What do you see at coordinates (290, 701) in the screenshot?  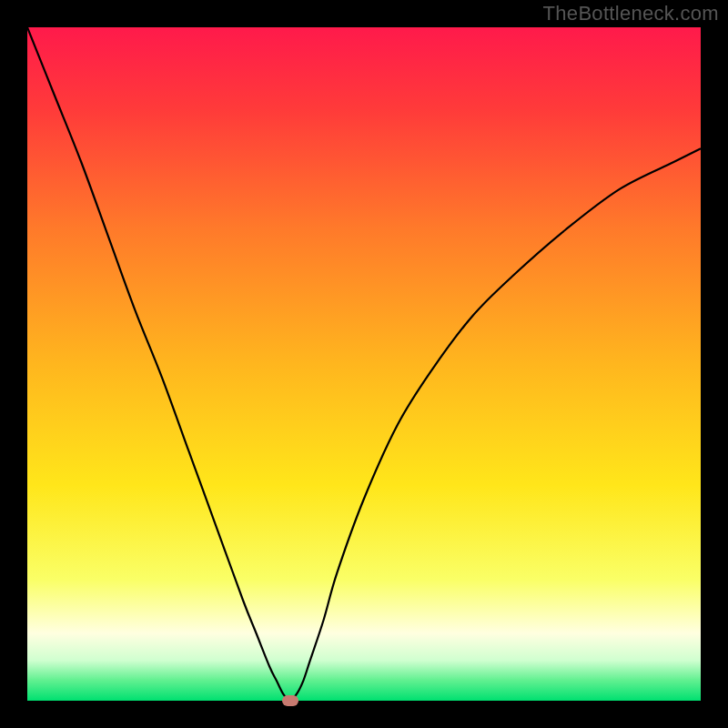 I see `optimal-point-marker` at bounding box center [290, 701].